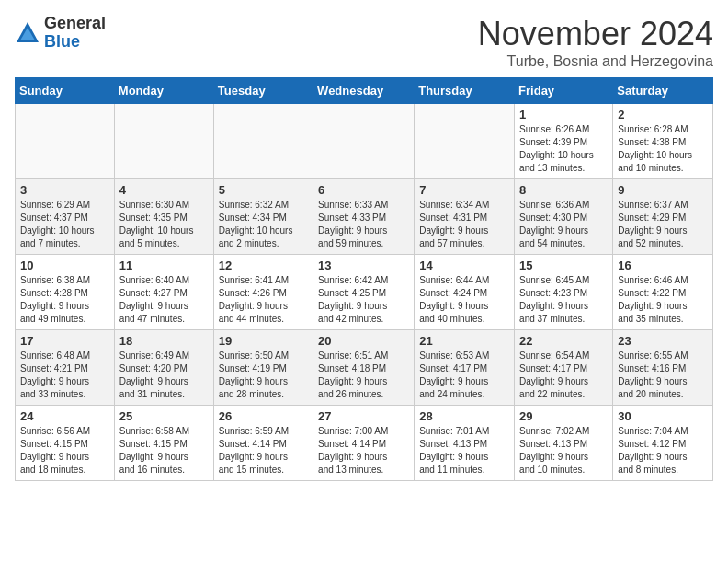 The height and width of the screenshot is (563, 728). What do you see at coordinates (164, 190) in the screenshot?
I see `day-number: 4` at bounding box center [164, 190].